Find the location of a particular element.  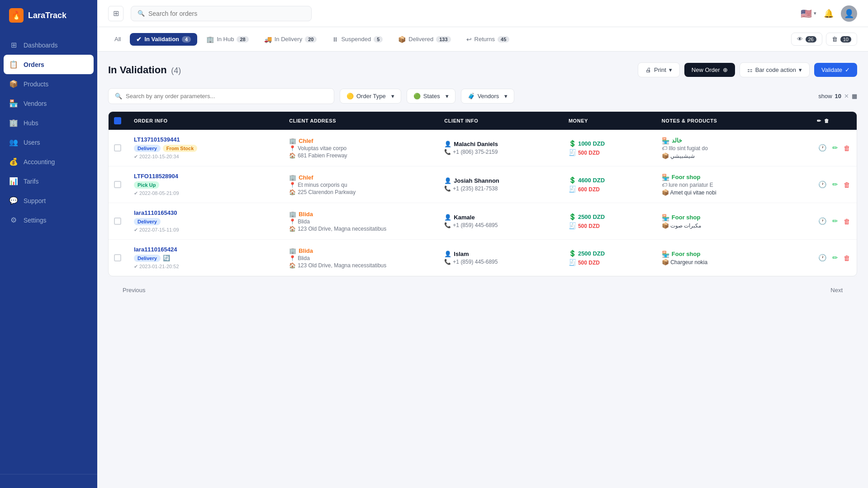

order-search-box: 🔍 is located at coordinates (221, 96).